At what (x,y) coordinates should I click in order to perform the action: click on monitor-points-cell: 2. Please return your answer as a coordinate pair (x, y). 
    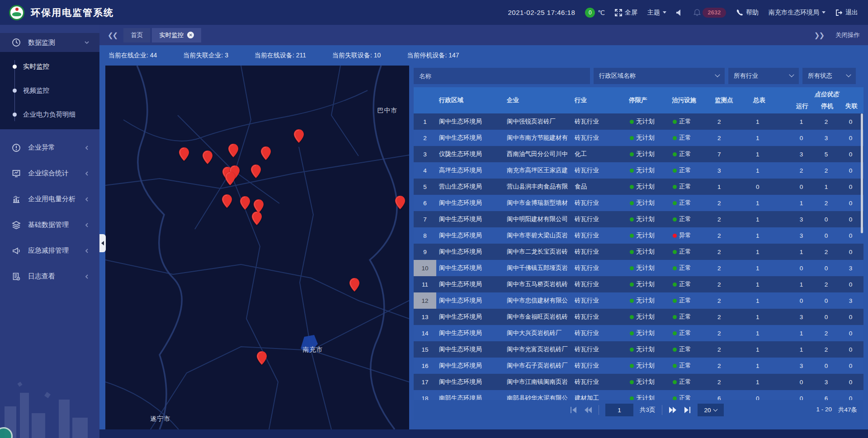
    Looking at the image, I should click on (731, 268).